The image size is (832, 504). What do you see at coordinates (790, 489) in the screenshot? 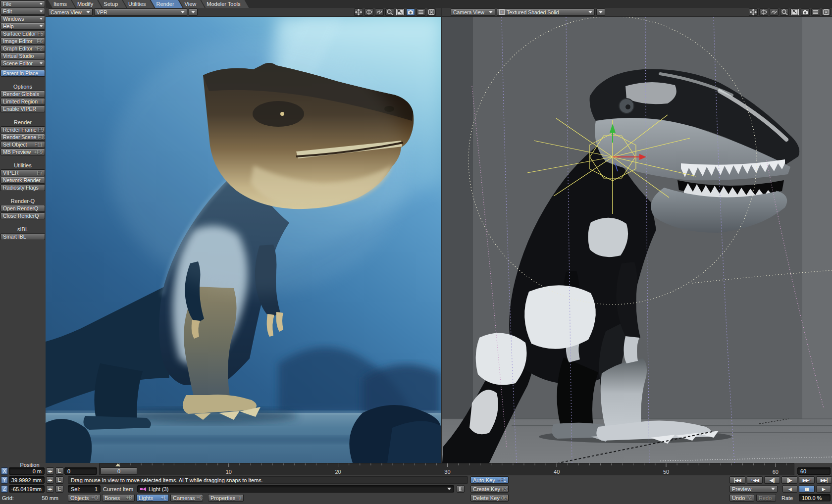
I see `play-backward-button: ◀` at bounding box center [790, 489].